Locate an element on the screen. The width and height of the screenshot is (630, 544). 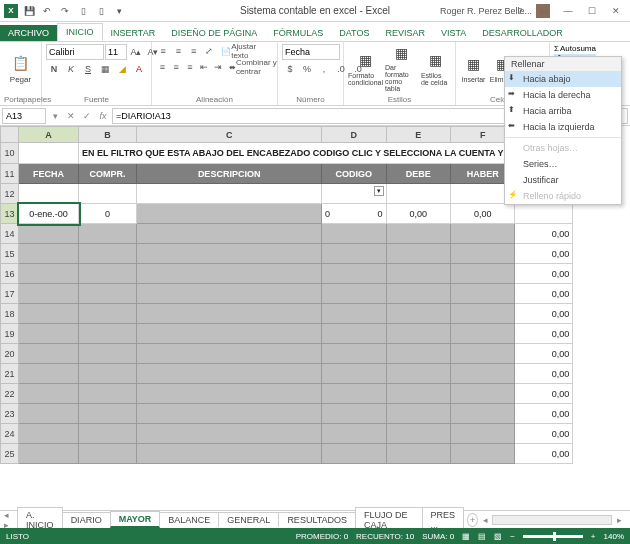
percent-icon: % is located at coordinates (307, 69).